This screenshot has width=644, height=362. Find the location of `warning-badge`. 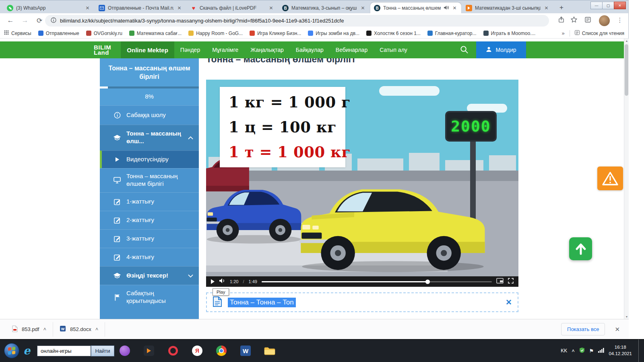

warning-badge is located at coordinates (610, 179).